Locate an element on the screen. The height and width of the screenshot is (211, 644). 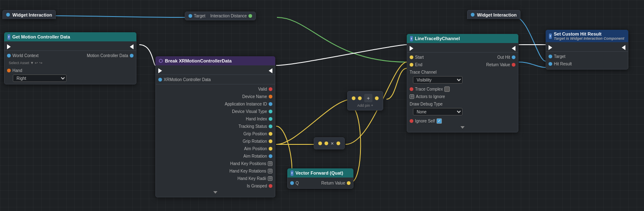
valid-pin is located at coordinates (270, 89).